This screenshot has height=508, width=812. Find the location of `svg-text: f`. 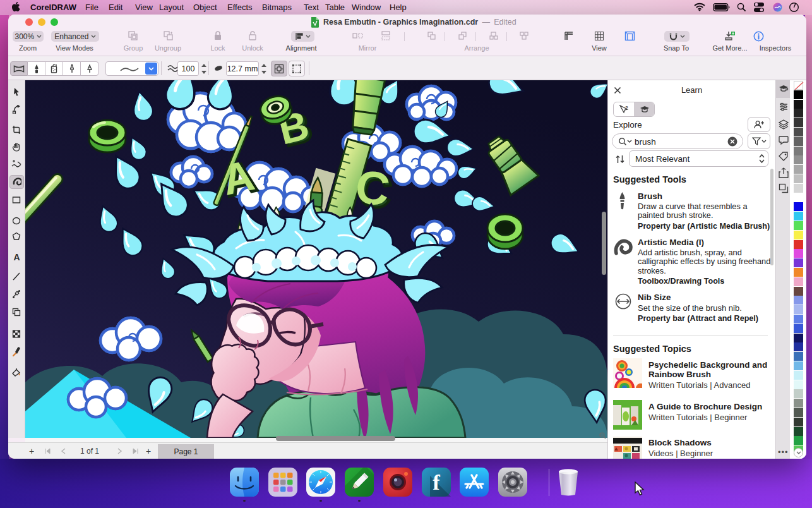

svg-text: f is located at coordinates (436, 483).